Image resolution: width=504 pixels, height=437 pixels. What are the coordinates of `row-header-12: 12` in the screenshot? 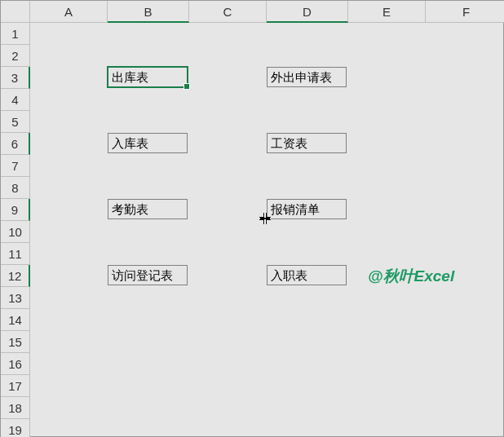 It's located at (15, 276).